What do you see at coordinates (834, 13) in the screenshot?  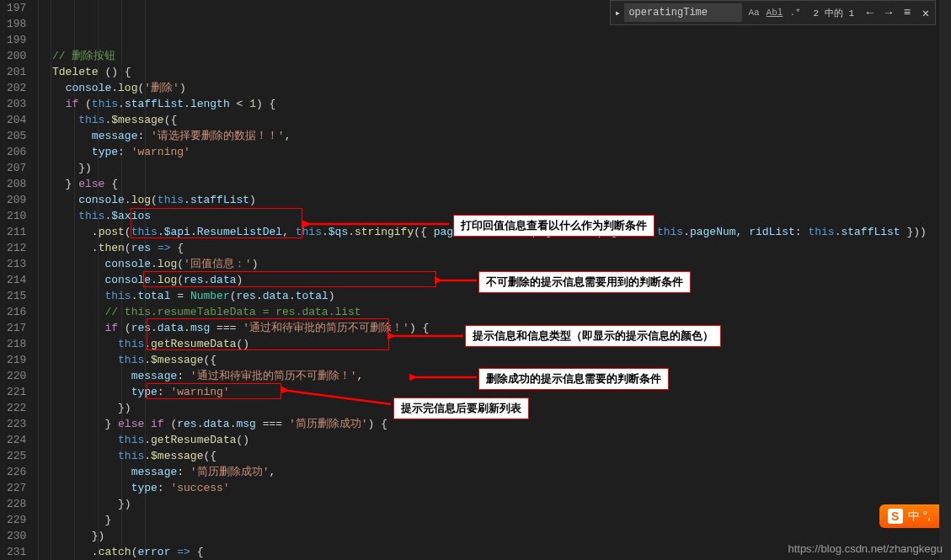 I see `search-result-count: 2 中的 1` at bounding box center [834, 13].